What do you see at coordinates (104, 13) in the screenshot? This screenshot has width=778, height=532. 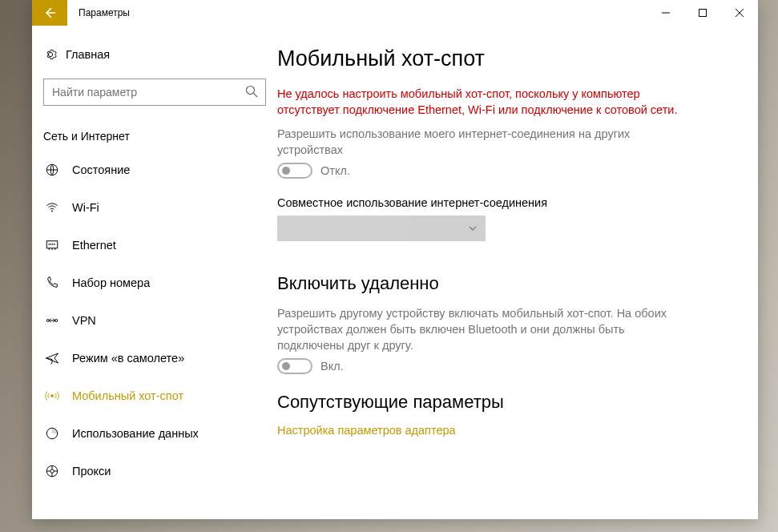 I see `window-title: Параметры` at bounding box center [104, 13].